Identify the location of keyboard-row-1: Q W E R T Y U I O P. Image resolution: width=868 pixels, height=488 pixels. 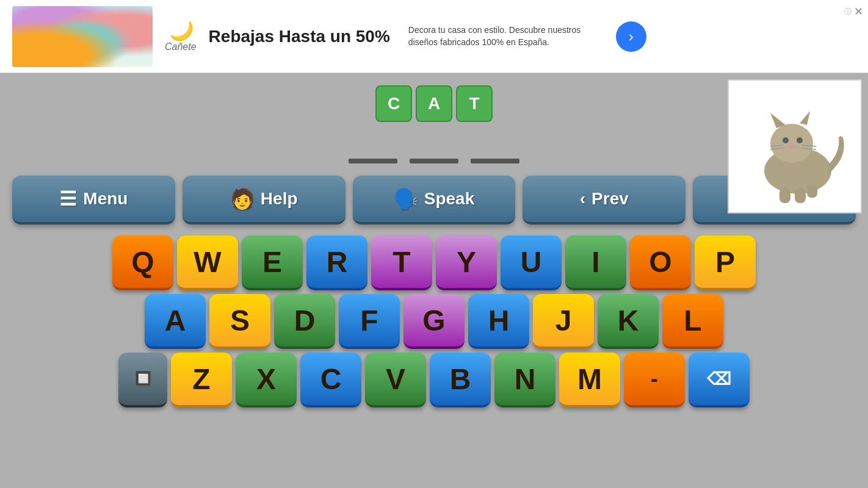
(434, 263).